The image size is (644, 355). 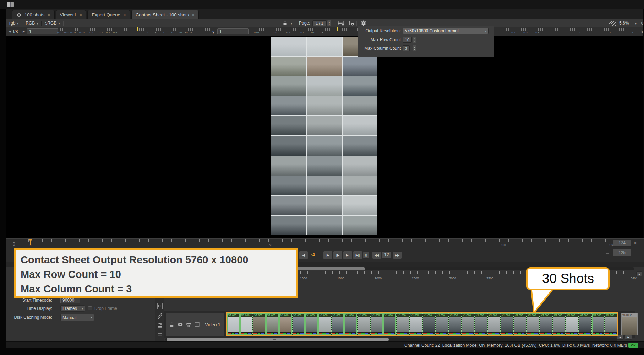 What do you see at coordinates (387, 255) in the screenshot?
I see `fps-value: 12` at bounding box center [387, 255].